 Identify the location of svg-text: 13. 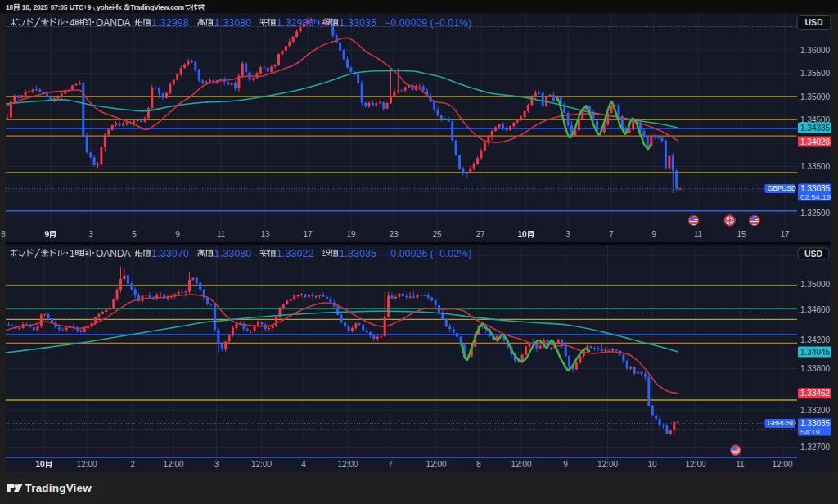
(265, 234).